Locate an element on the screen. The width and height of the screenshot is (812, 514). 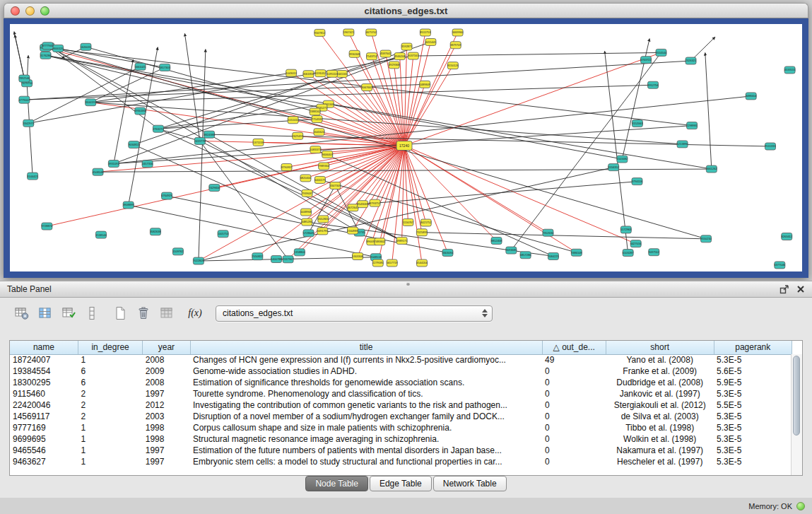
cell-year: 2003 is located at coordinates (167, 416).